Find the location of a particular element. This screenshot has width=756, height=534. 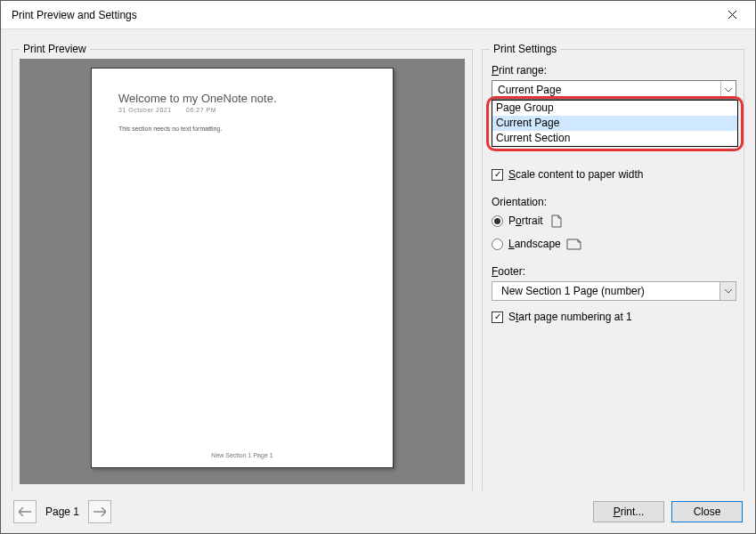

preview-page-time: 06:27 PM is located at coordinates (201, 110).